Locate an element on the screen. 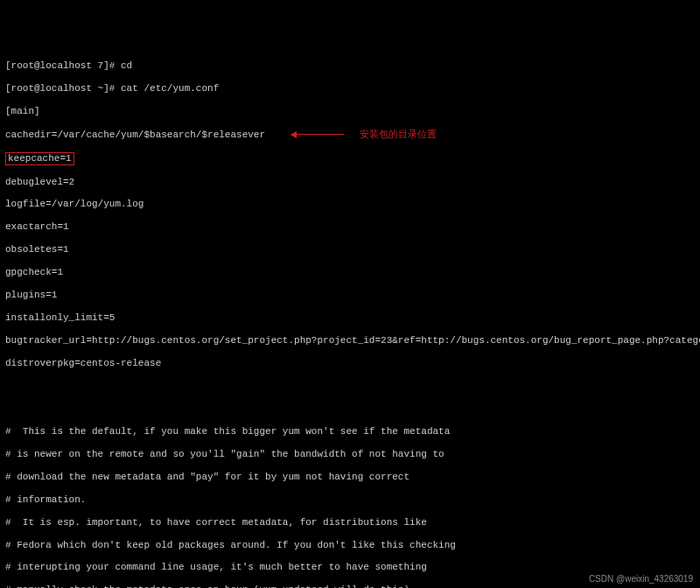 The width and height of the screenshot is (700, 588). line-c5a: # It is esp. important, to have correct … is located at coordinates (350, 523).